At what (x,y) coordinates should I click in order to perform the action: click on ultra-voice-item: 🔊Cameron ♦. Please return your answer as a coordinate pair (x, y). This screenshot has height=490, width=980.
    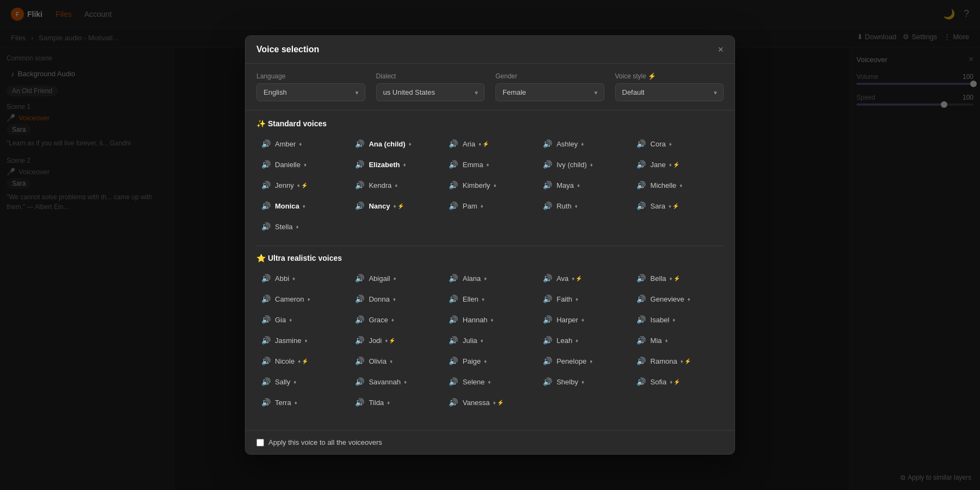
    Looking at the image, I should click on (302, 299).